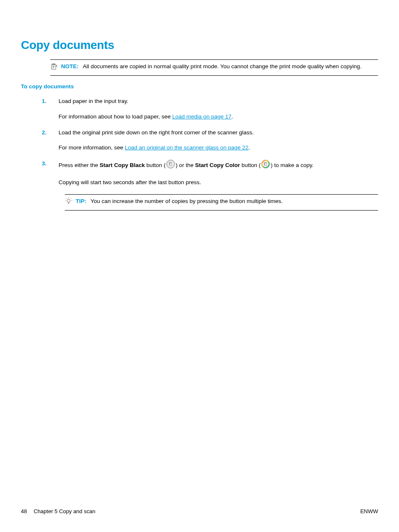  Describe the element at coordinates (222, 203) in the screenshot. I see `tip-callout: TIP:You can increase the number of copie…` at that location.